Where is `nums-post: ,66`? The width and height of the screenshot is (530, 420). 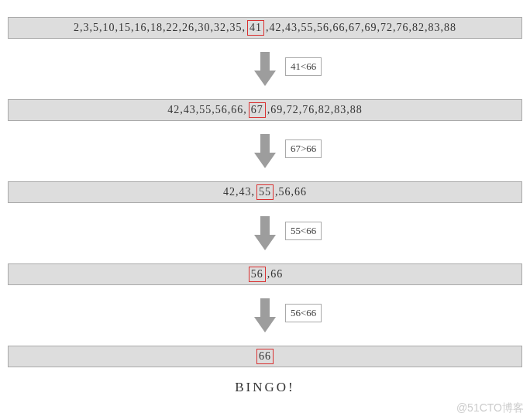
nums-post: ,66 is located at coordinates (276, 274).